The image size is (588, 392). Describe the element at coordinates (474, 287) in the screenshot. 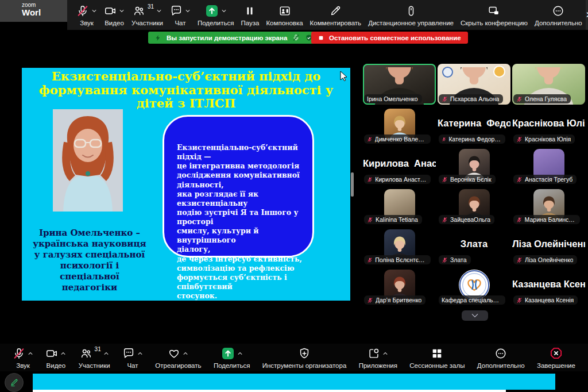

I see `participant-tile: Кафедра спеціальної педа...` at that location.